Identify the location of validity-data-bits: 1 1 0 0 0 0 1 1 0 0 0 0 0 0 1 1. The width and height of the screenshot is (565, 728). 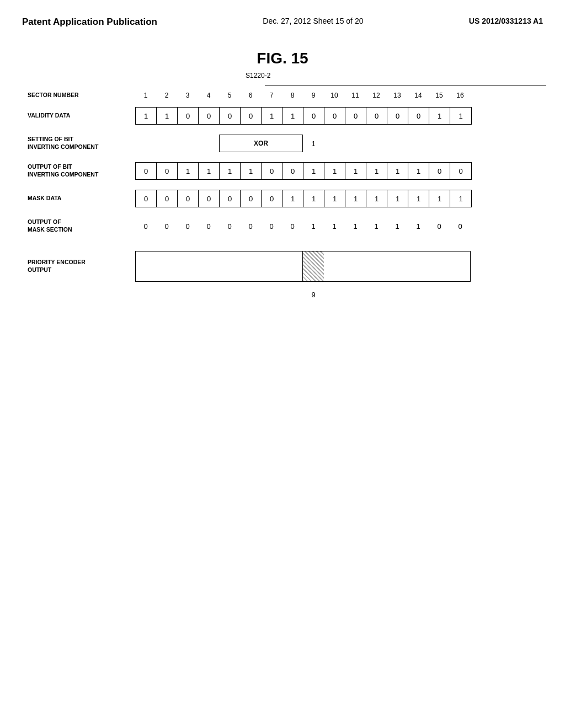
(303, 116).